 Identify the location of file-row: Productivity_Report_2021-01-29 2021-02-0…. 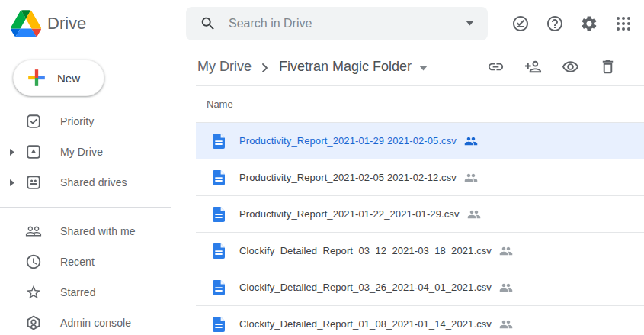
(420, 141).